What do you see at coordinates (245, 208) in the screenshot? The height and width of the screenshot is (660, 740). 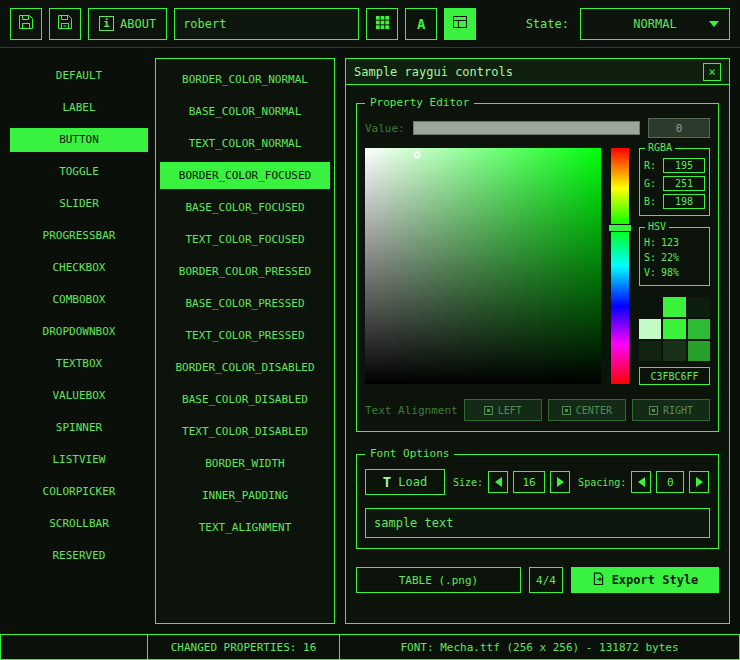 I see `property-item: BASE_COLOR_FOCUSED` at bounding box center [245, 208].